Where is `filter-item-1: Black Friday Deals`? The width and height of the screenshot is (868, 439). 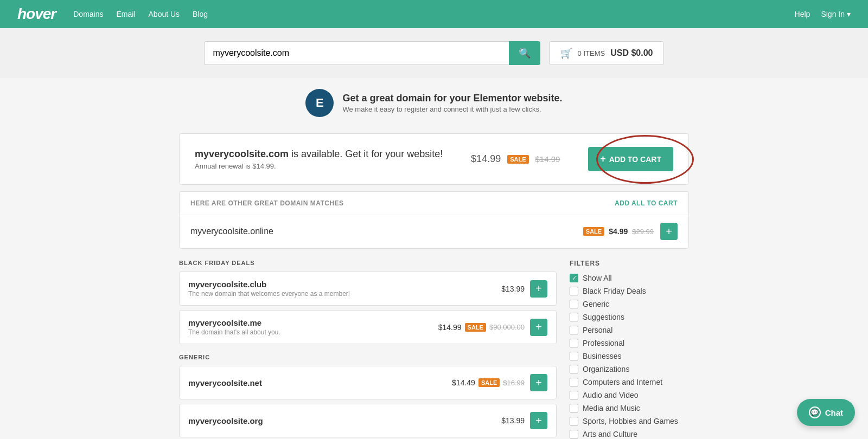
filter-item-1: Black Friday Deals is located at coordinates (629, 291).